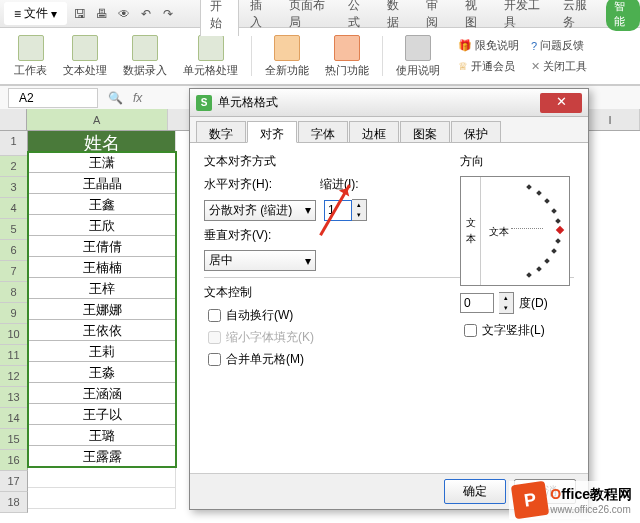 Image resolution: width=640 pixels, height=523 pixels. I want to click on row-header: 7, so click(14, 272).